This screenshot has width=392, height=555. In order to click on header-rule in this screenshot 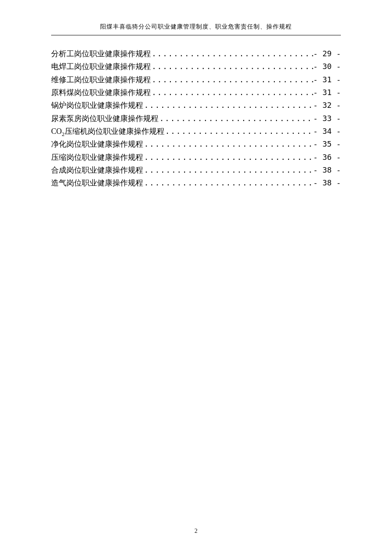, I will do `click(196, 35)`.